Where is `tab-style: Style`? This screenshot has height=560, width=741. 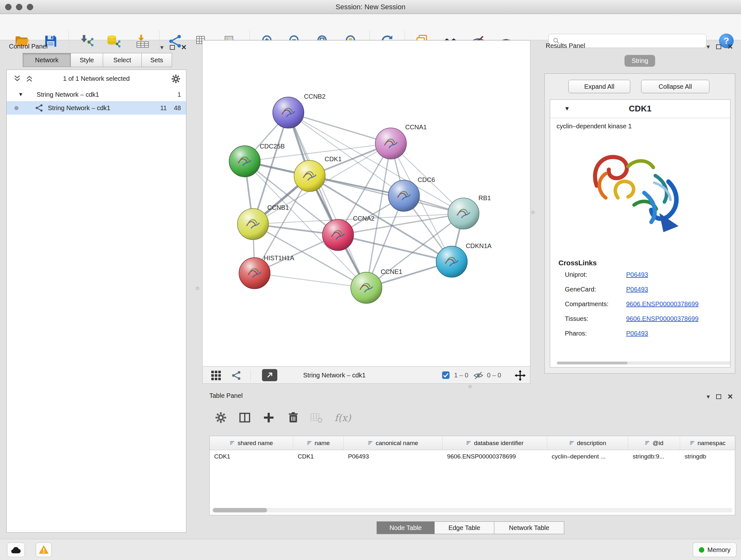
tab-style: Style is located at coordinates (87, 60).